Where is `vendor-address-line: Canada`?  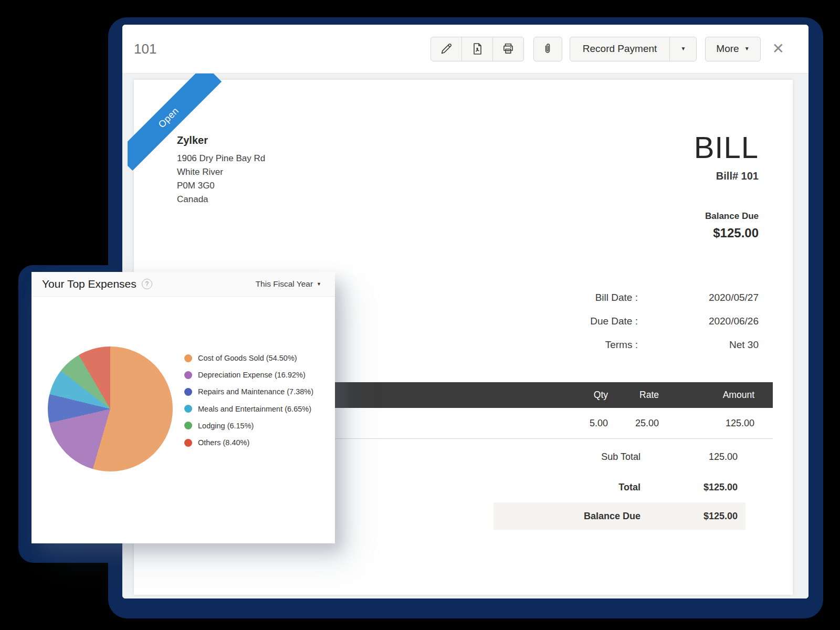
vendor-address-line: Canada is located at coordinates (221, 200).